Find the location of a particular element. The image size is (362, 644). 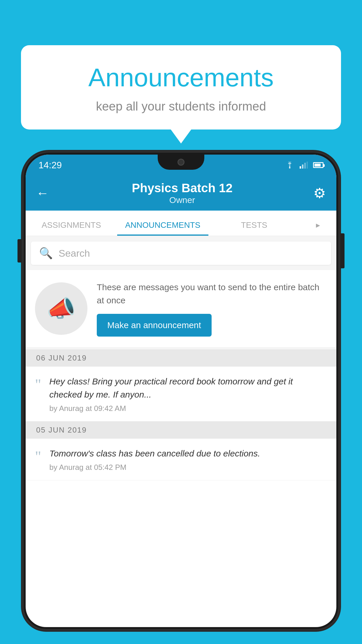

status-time: 14:29 is located at coordinates (50, 165).